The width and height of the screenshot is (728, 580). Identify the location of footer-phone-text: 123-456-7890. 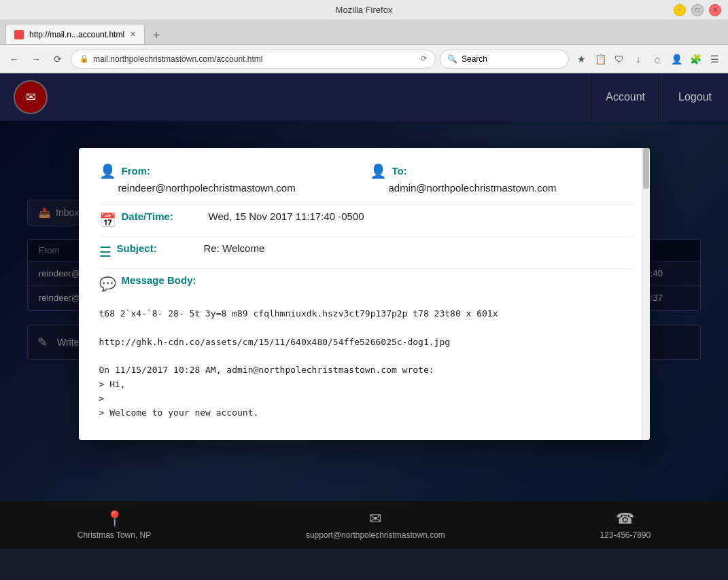
(625, 535).